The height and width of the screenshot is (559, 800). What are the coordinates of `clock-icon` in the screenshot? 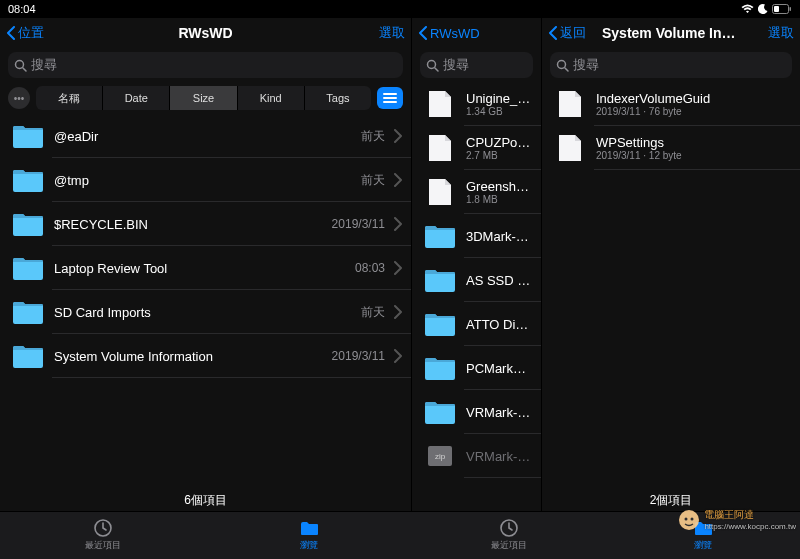 It's located at (509, 528).